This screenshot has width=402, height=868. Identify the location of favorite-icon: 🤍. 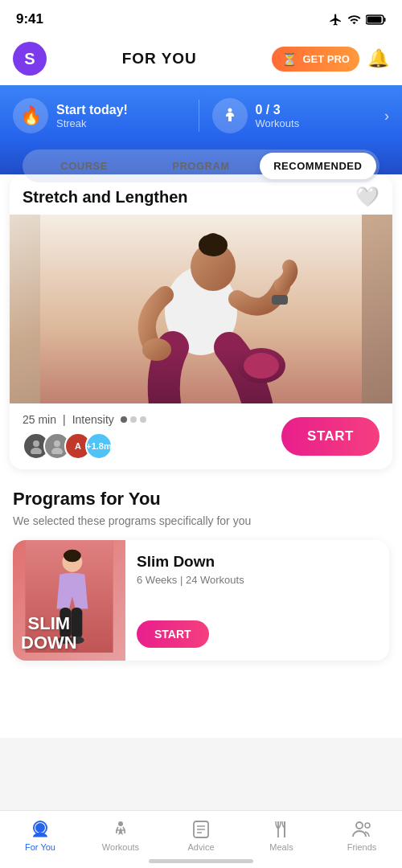
(367, 197).